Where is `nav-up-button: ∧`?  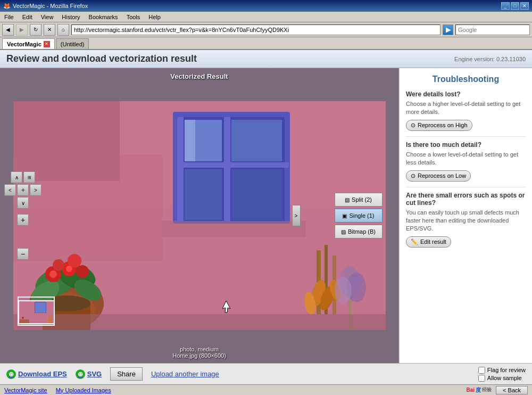 nav-up-button: ∧ is located at coordinates (16, 177).